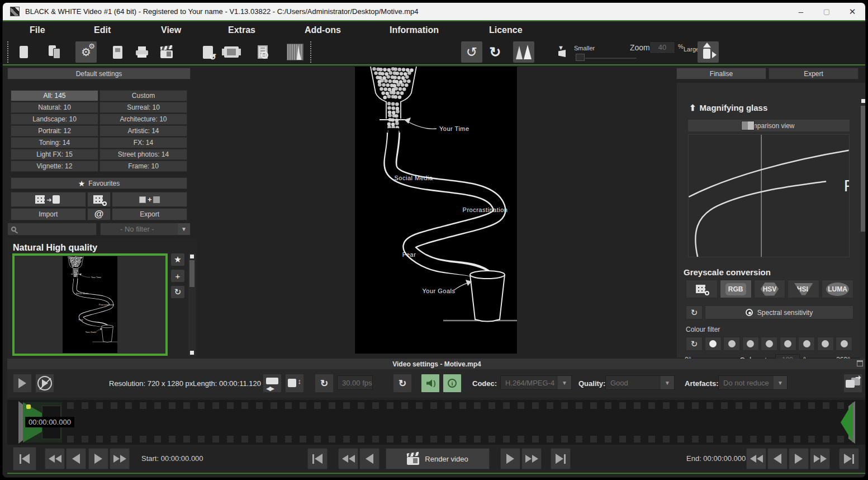 Image resolution: width=868 pixels, height=480 pixels. I want to click on go-to-start-button, so click(25, 459).